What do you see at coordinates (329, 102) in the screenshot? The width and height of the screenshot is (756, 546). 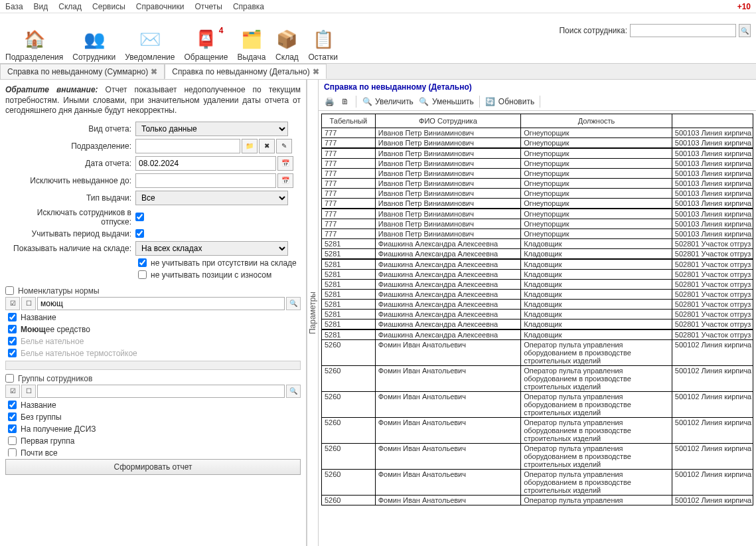 I see `print-button: 🖨️` at bounding box center [329, 102].